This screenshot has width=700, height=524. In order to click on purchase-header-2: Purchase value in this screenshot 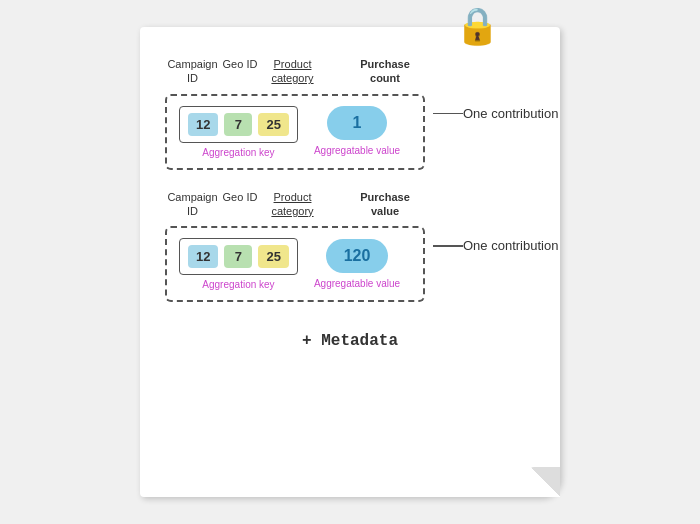, I will do `click(385, 204)`.